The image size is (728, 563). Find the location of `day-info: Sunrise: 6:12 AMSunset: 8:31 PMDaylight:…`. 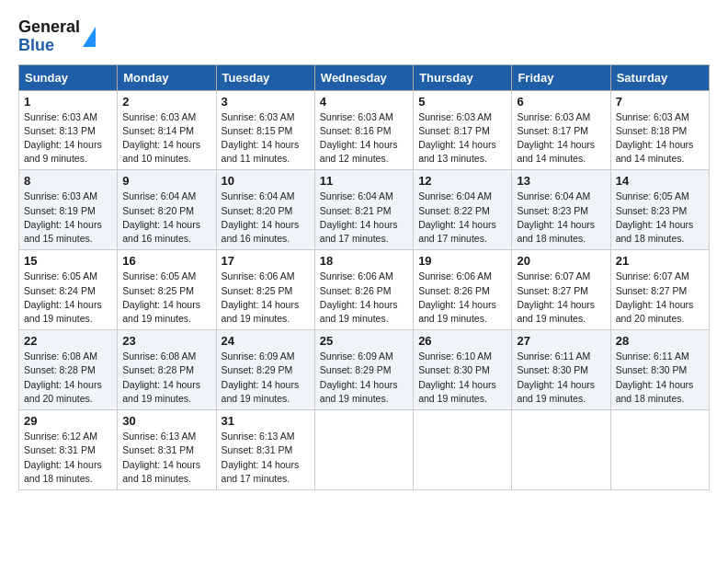

day-info: Sunrise: 6:12 AMSunset: 8:31 PMDaylight:… is located at coordinates (68, 458).